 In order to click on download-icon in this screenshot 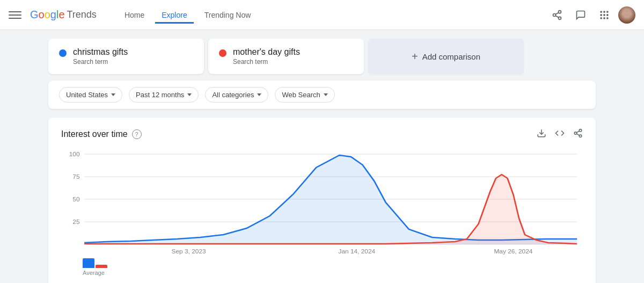, I will do `click(541, 134)`.